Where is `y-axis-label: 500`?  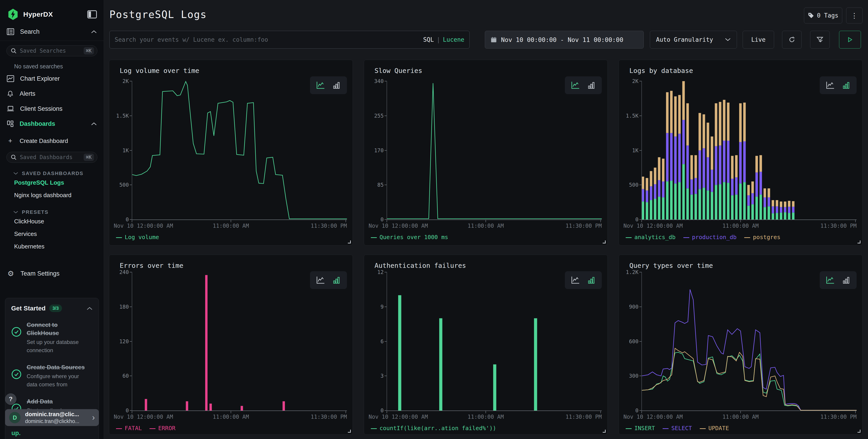 y-axis-label: 500 is located at coordinates (124, 185).